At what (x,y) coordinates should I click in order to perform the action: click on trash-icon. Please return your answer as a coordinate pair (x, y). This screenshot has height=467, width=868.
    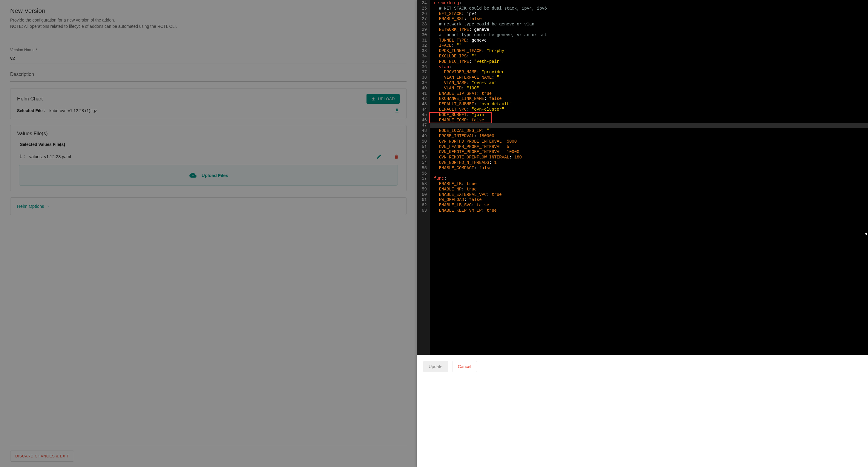
    Looking at the image, I should click on (396, 157).